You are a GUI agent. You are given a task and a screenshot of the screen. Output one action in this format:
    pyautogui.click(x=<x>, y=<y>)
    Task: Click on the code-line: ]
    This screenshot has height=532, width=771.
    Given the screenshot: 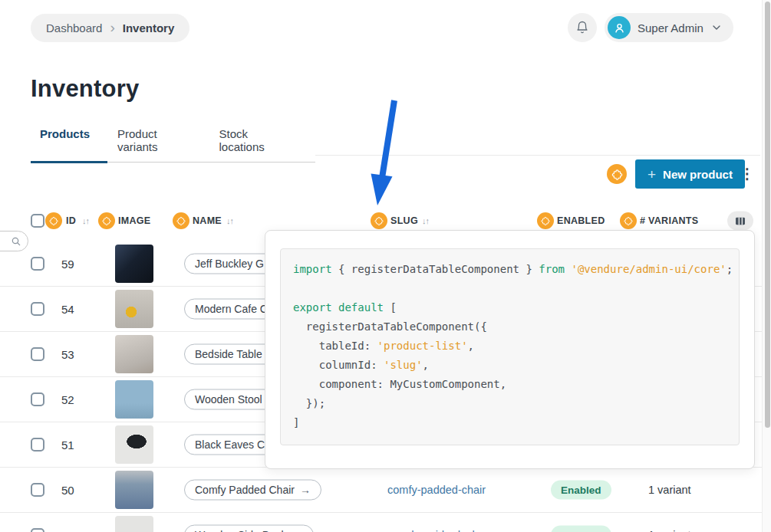 What is the action you would take?
    pyautogui.click(x=512, y=423)
    